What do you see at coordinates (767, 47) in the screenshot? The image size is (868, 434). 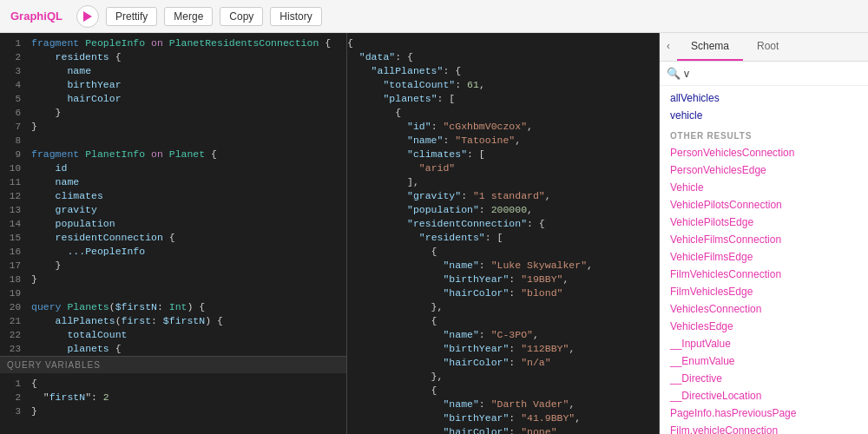 I see `tab-root: Root` at bounding box center [767, 47].